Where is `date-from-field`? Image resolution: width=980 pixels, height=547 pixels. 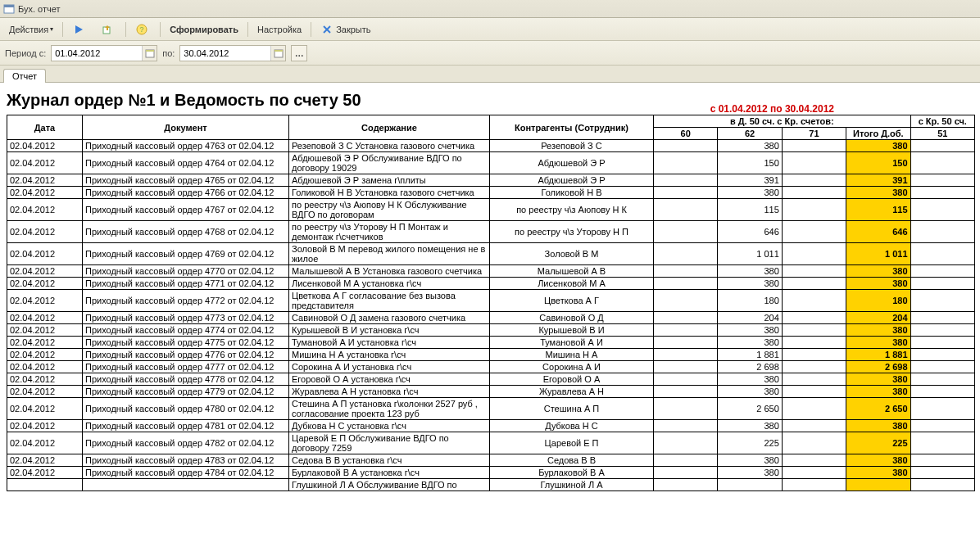 date-from-field is located at coordinates (104, 53).